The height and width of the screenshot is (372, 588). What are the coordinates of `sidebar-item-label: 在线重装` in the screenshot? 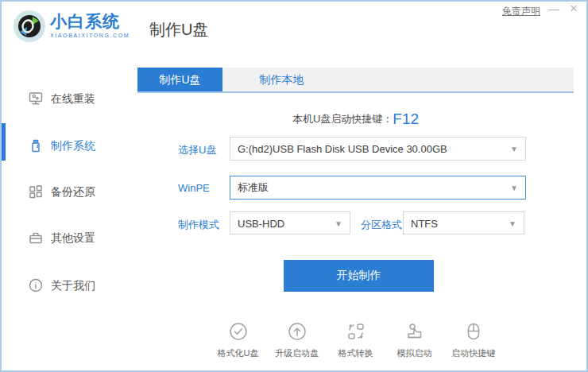 It's located at (73, 99).